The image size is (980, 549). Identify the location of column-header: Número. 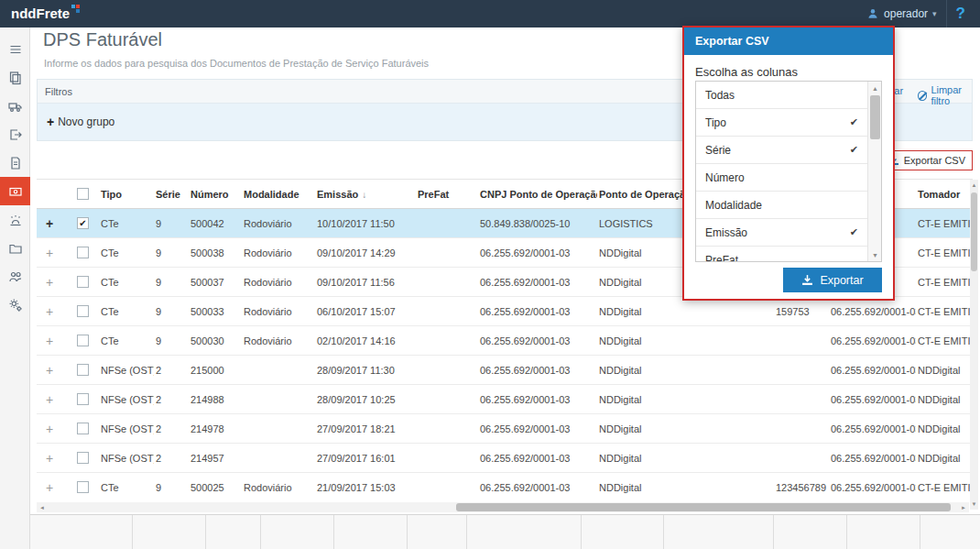
(215, 194).